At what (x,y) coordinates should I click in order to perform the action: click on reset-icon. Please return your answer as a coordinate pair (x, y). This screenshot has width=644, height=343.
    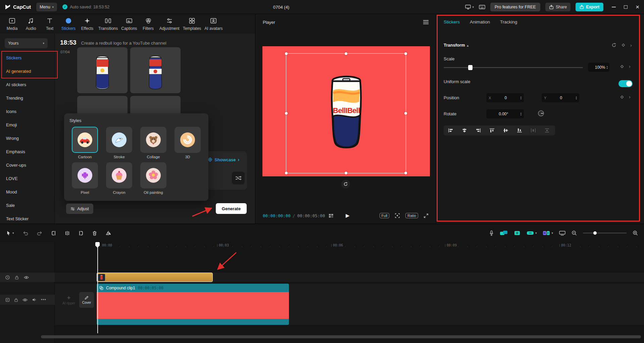
    Looking at the image, I should click on (614, 45).